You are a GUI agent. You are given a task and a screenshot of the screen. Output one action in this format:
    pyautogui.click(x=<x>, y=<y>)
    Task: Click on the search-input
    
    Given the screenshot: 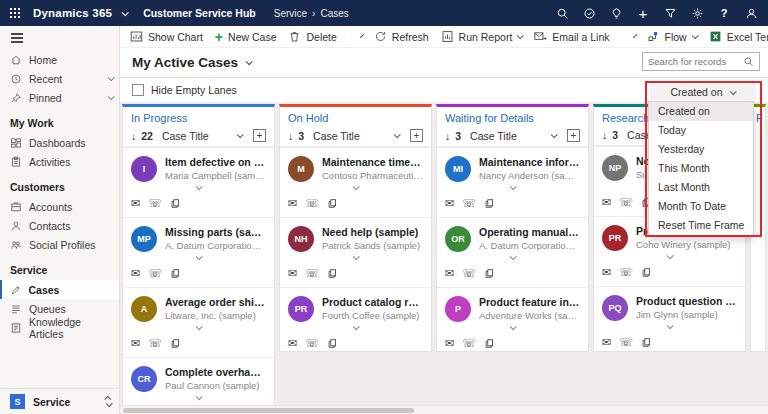 What is the action you would take?
    pyautogui.click(x=693, y=62)
    